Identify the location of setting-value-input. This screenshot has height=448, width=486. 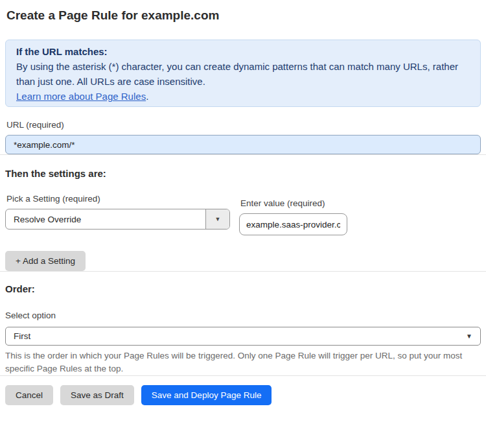
(293, 224).